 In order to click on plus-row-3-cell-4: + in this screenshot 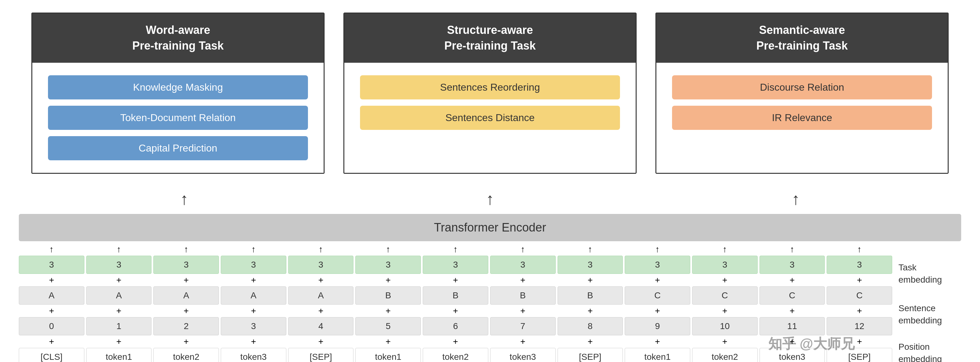, I will do `click(321, 342)`.